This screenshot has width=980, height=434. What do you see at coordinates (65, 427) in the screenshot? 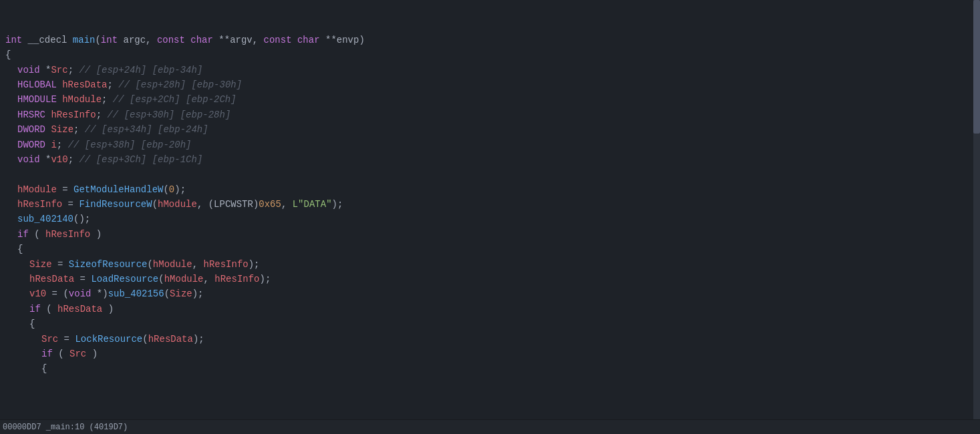
I see `status-text: 00000DD7 _main:10 (4019D7)` at bounding box center [65, 427].